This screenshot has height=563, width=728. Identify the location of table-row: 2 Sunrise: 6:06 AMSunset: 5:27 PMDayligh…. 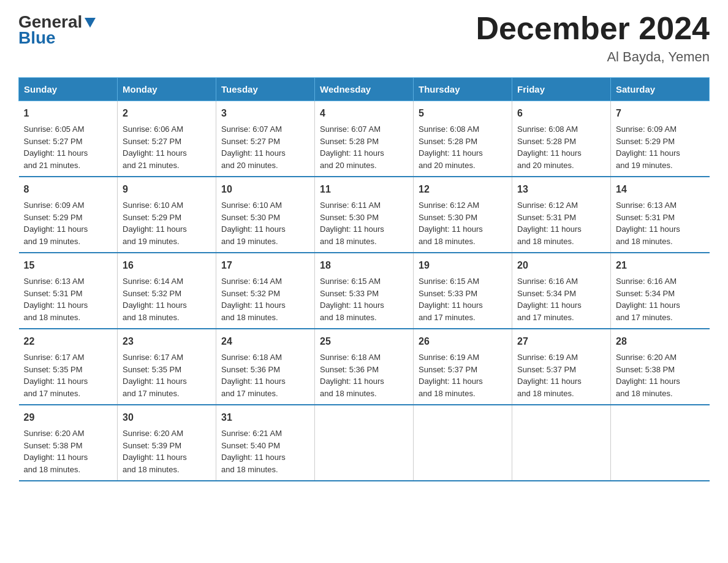
(167, 139).